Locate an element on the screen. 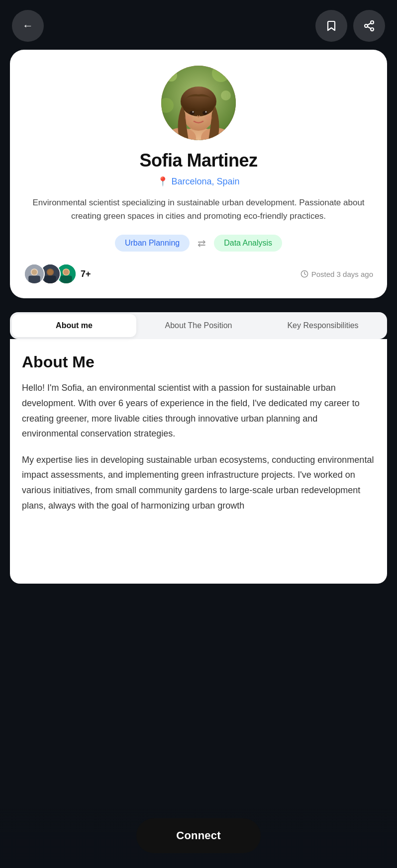  tab-about-position: About The Position is located at coordinates (198, 326).